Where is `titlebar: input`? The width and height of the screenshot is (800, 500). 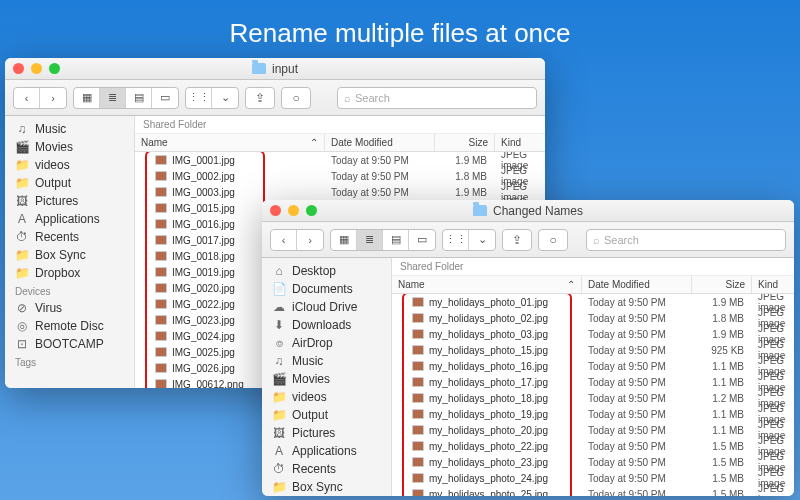
titlebar: input is located at coordinates (275, 69).